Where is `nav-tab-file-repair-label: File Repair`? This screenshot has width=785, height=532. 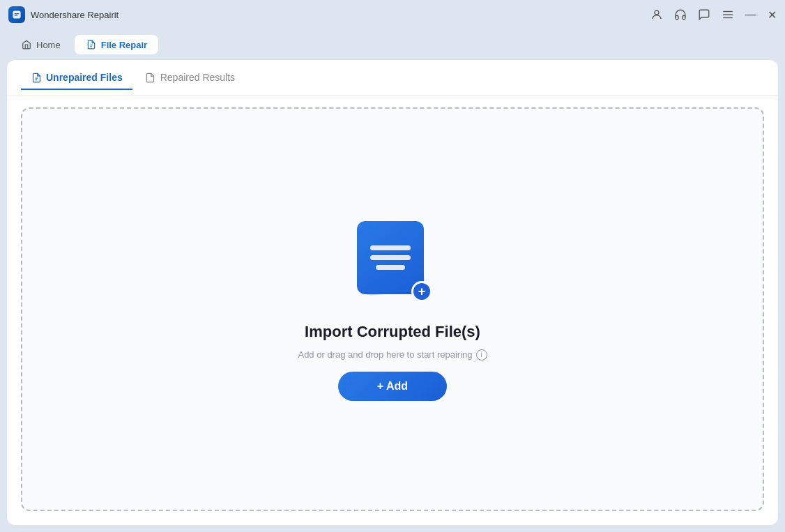
nav-tab-file-repair-label: File Repair is located at coordinates (124, 45).